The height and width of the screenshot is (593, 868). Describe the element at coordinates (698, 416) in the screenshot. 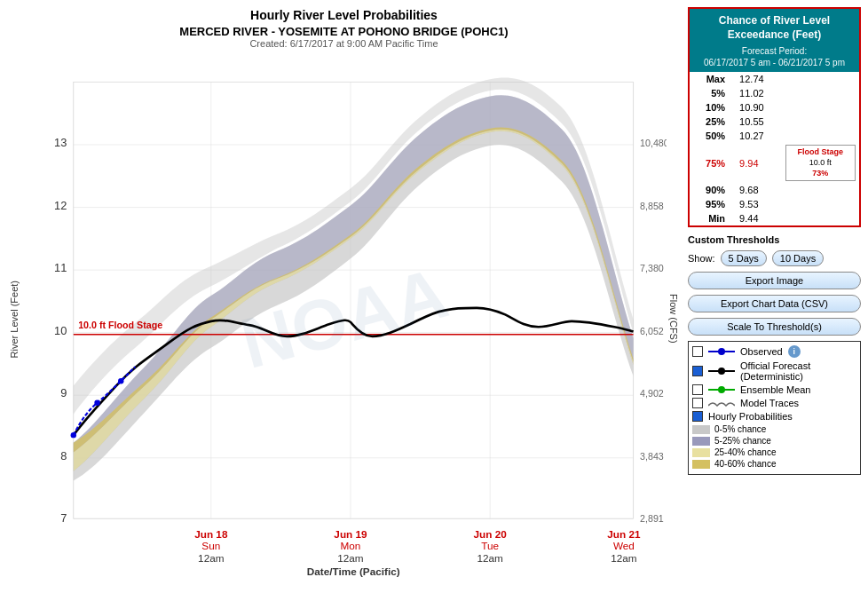

I see `hourly-probs-checkbox` at that location.